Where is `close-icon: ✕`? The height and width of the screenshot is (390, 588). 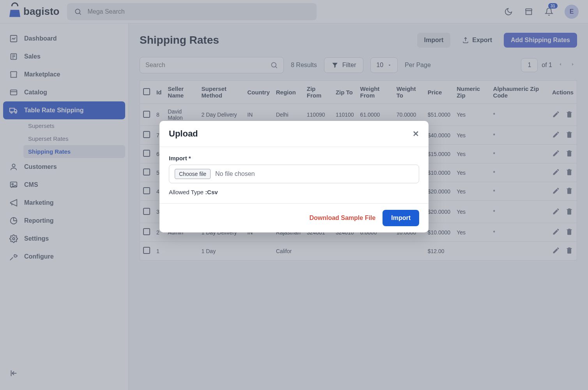 close-icon: ✕ is located at coordinates (416, 134).